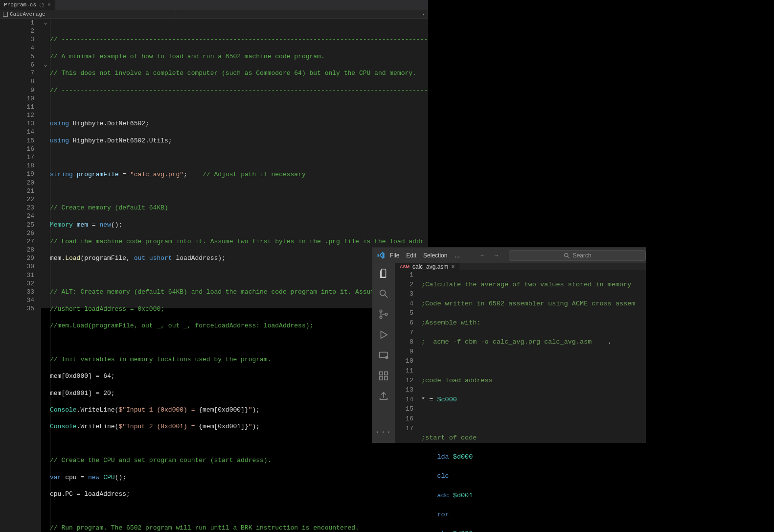 Image resolution: width=774 pixels, height=532 pixels. What do you see at coordinates (20, 5) in the screenshot?
I see `tab-title: Program.cs` at bounding box center [20, 5].